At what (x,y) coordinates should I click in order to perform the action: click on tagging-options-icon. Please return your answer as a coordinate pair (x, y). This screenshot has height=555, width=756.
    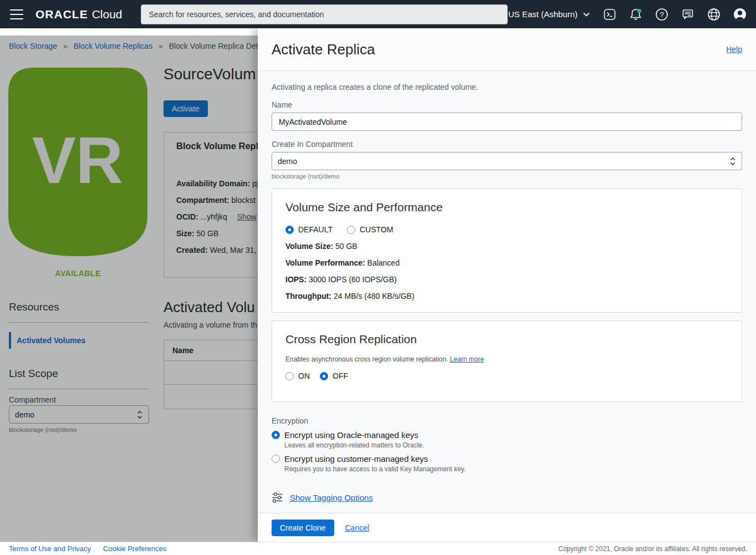
    Looking at the image, I should click on (277, 498).